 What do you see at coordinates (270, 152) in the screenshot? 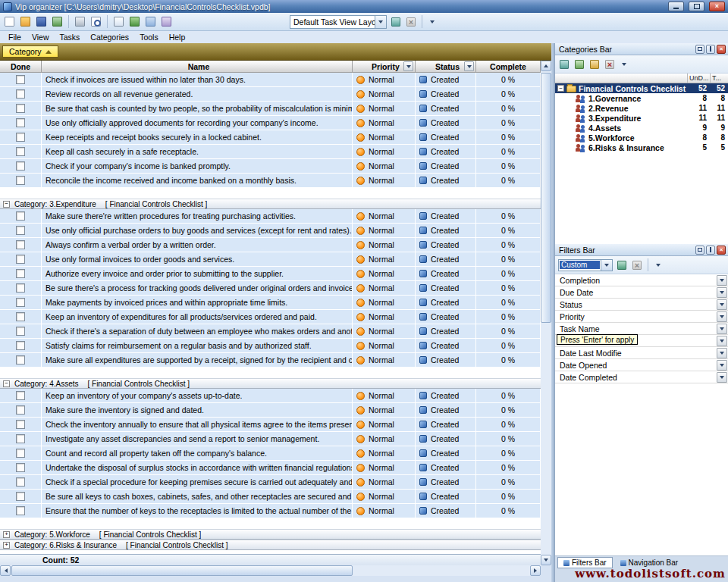
I see `task-row: Keep all cash securely in a safe recepta…` at bounding box center [270, 152].